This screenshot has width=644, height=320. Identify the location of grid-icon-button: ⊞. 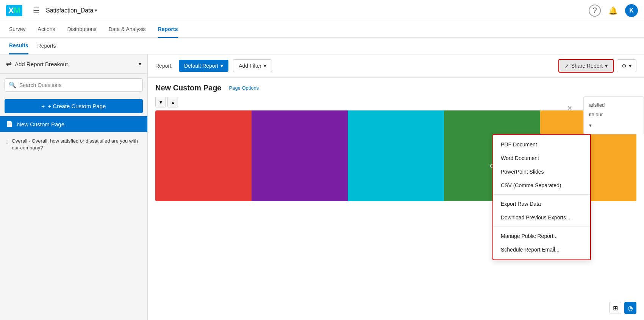
(615, 308).